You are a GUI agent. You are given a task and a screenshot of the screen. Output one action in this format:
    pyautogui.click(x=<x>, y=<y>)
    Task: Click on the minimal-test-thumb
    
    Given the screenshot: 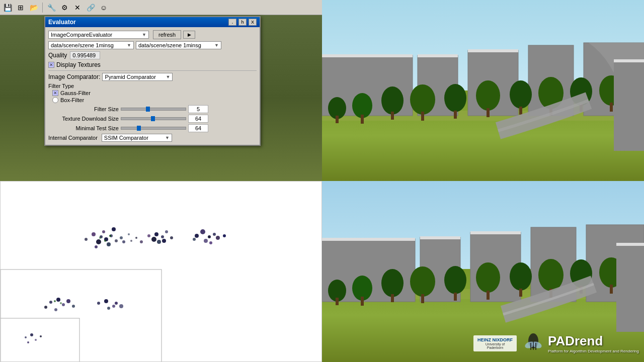 What is the action you would take?
    pyautogui.click(x=139, y=128)
    